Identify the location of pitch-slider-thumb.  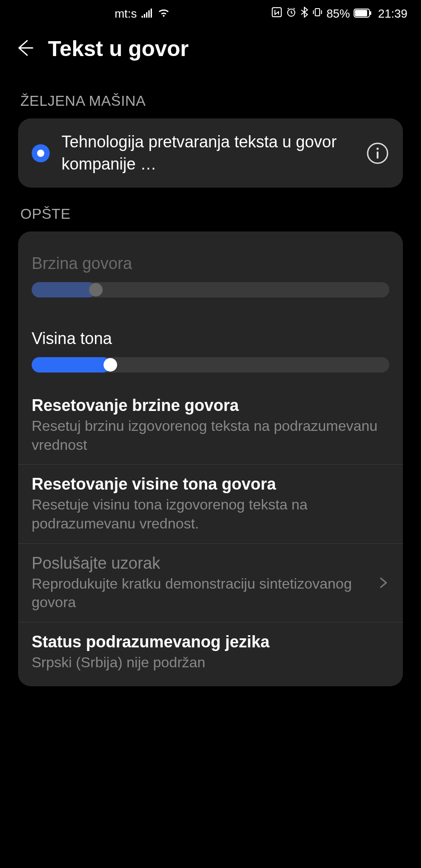
(110, 365).